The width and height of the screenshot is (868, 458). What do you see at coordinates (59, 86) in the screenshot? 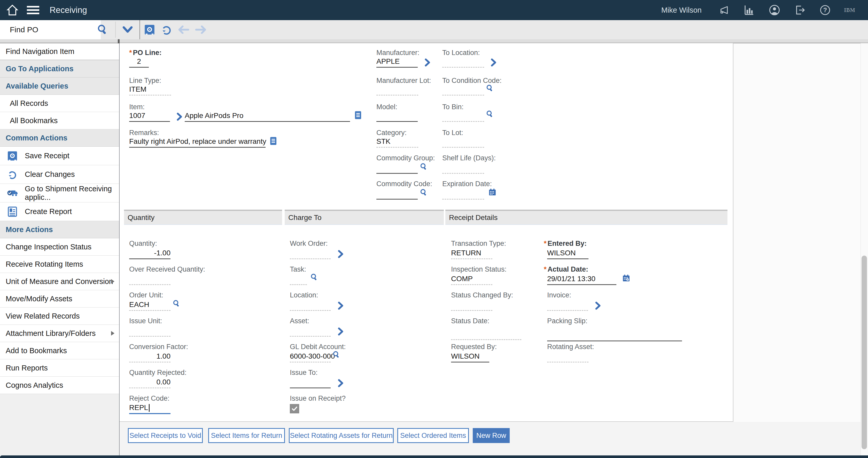
I see `sidebar-group-queries: Available Queries` at bounding box center [59, 86].